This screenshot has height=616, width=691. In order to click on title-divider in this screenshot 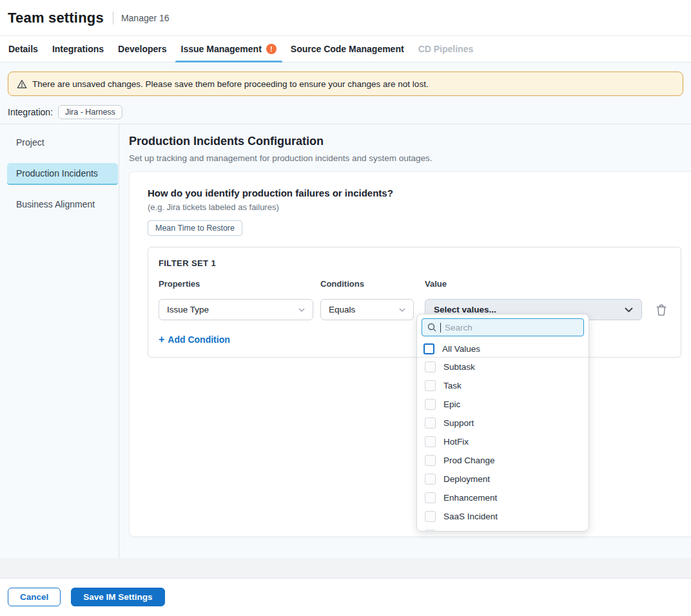, I will do `click(113, 18)`.